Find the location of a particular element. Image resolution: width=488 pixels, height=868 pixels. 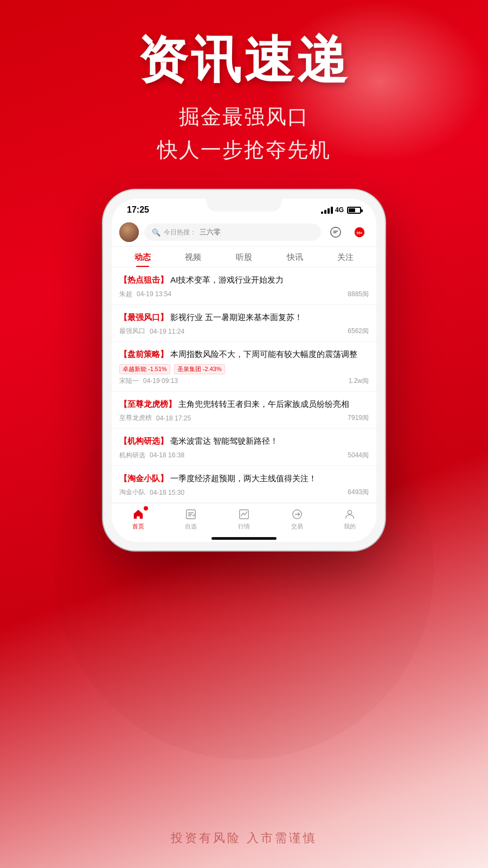

news-author: 宋陆一 is located at coordinates (129, 381).